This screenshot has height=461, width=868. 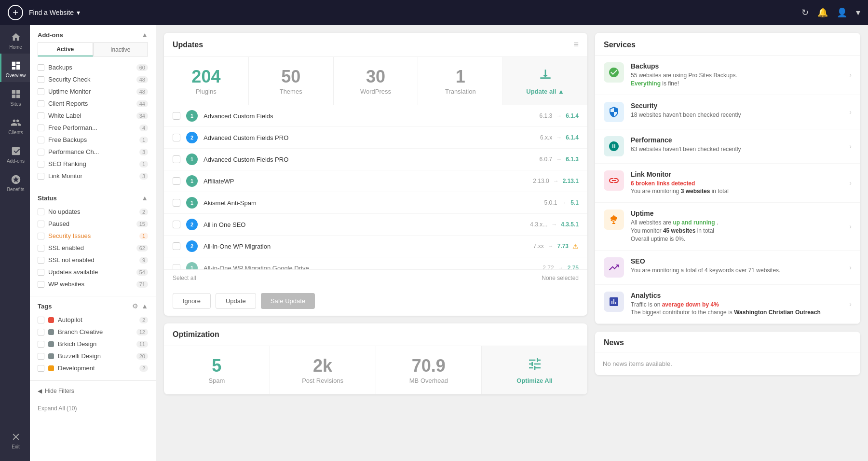 What do you see at coordinates (41, 176) in the screenshot?
I see `addon-checkbox-link-monitor` at bounding box center [41, 176].